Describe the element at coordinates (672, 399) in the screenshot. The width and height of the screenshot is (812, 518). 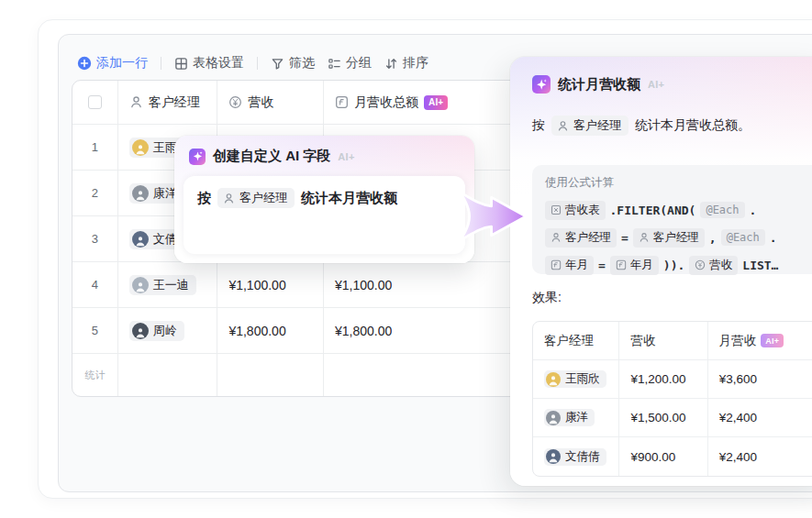
I see `result-preview-table: 客户经理 营收 月营收 AI+ 王雨欣 ¥1,200.00 ¥3,600 康洋 …` at that location.